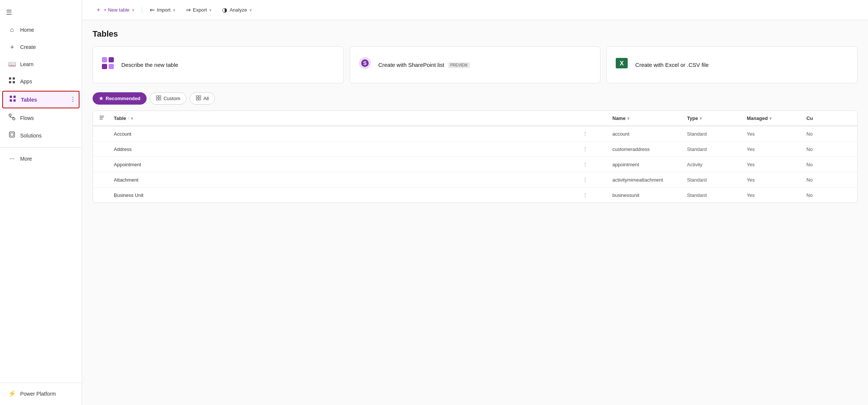  I want to click on col-type-header: Type ∨, so click(717, 118).